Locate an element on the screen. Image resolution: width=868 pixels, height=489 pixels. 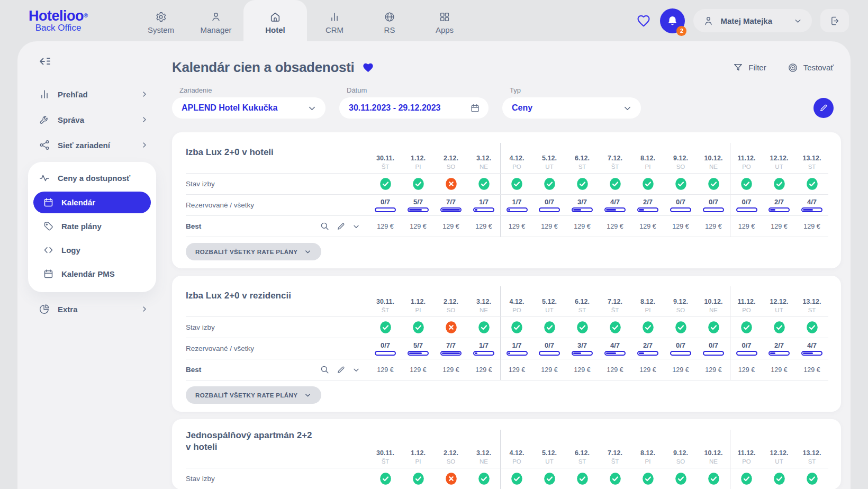
sidebar-collapse-button is located at coordinates (96, 61).